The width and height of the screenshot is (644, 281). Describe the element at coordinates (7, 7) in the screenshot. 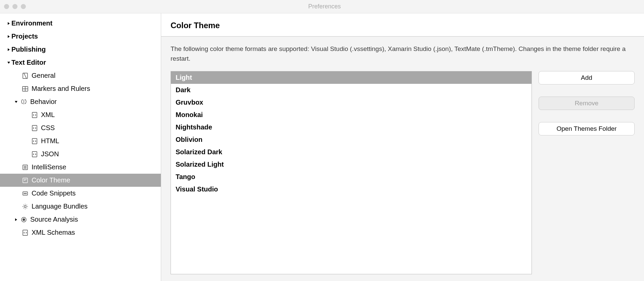

I see `close-window-button` at that location.